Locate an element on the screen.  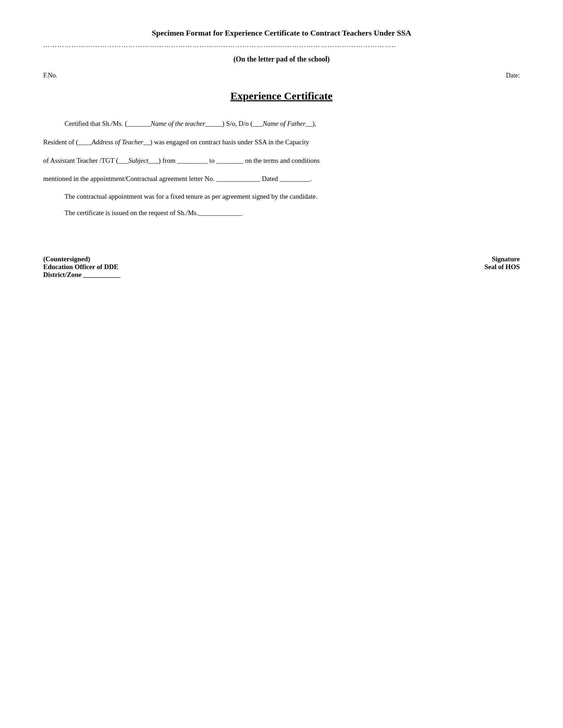
seal-label: Seal of HOS is located at coordinates (502, 267).